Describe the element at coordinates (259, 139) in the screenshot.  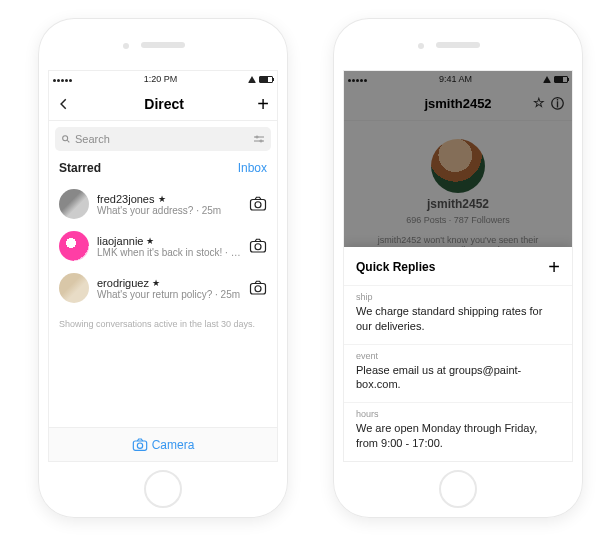
I see `filter-icon` at that location.